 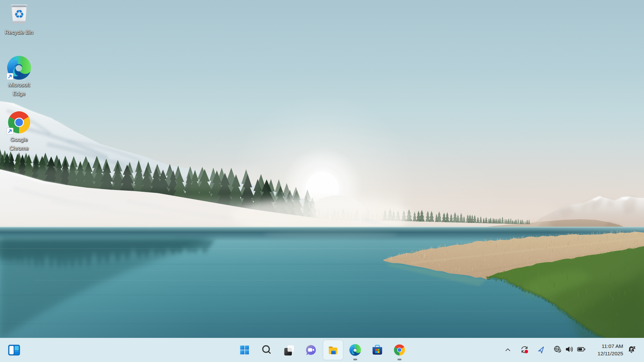 What do you see at coordinates (581, 349) in the screenshot?
I see `battery-icon` at bounding box center [581, 349].